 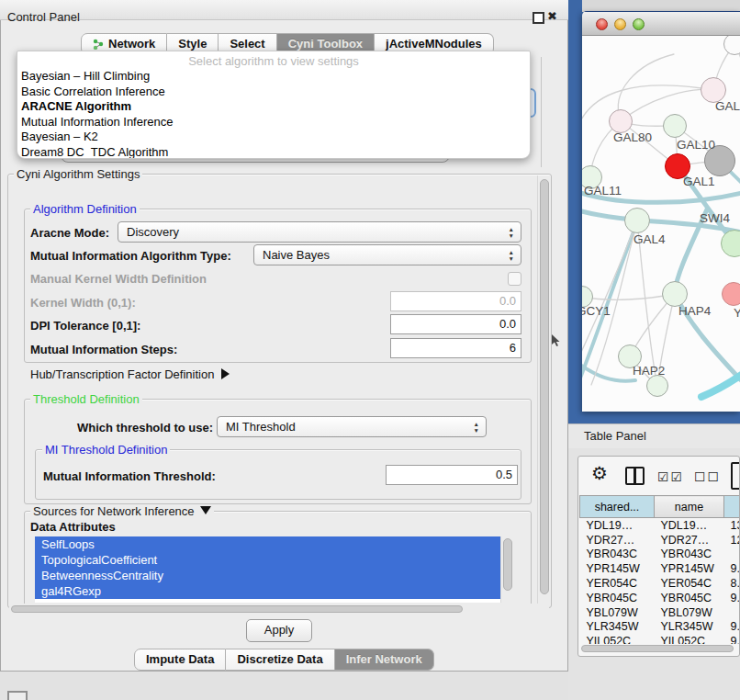 What do you see at coordinates (455, 301) in the screenshot?
I see `kernel-width-field: 0.0` at bounding box center [455, 301].